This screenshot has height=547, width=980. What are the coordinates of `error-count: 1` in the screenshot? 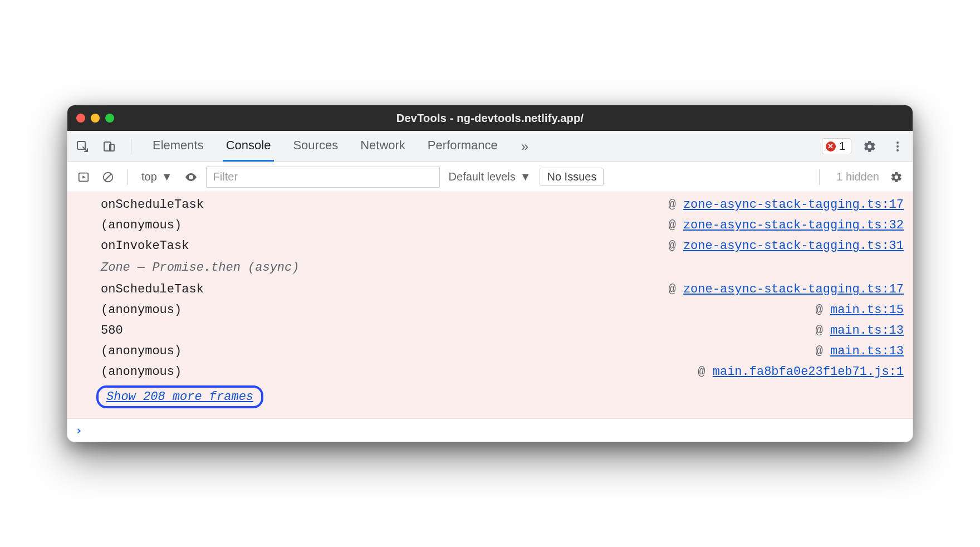 It's located at (842, 146).